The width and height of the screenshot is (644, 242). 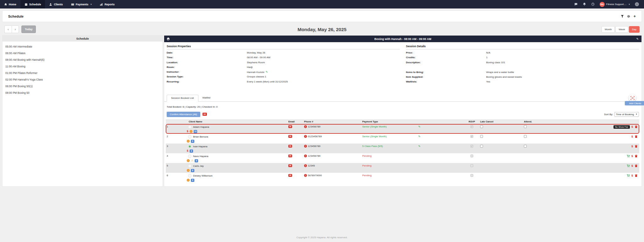 What do you see at coordinates (306, 176) in the screenshot?
I see `phone-alert-icon: !` at bounding box center [306, 176].